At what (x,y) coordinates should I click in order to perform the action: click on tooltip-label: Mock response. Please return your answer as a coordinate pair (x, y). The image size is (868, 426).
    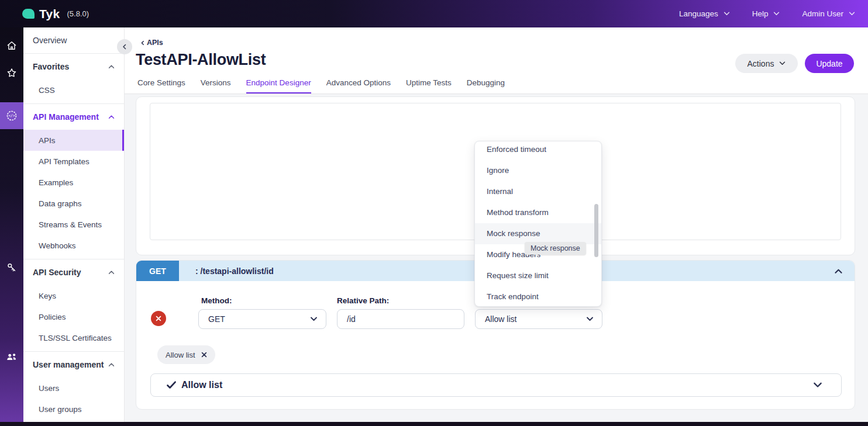
    Looking at the image, I should click on (556, 248).